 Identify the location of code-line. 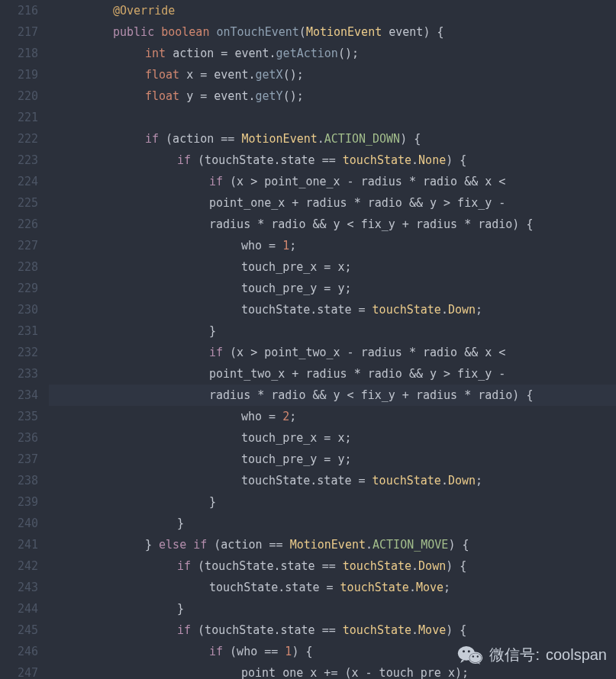
(333, 117).